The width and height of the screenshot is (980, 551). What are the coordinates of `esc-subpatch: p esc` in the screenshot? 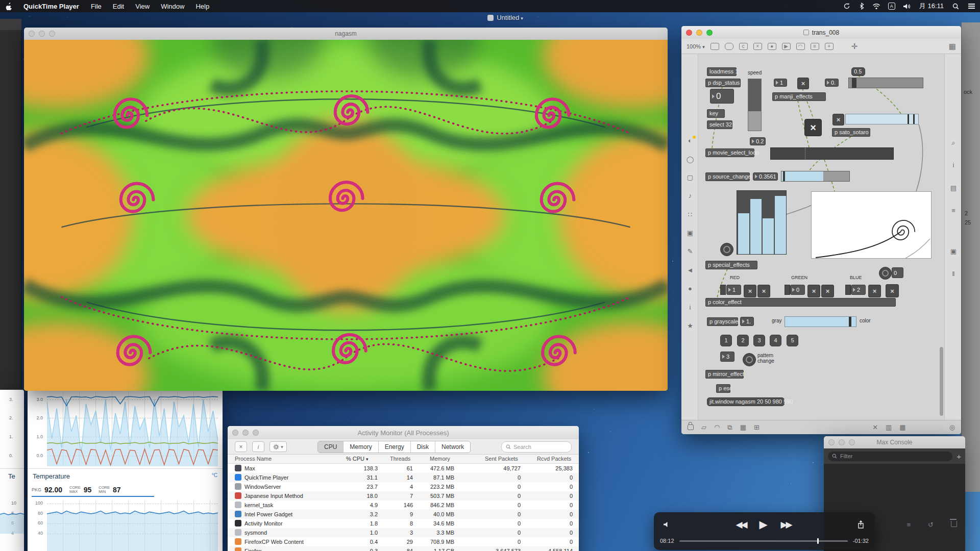 It's located at (723, 389).